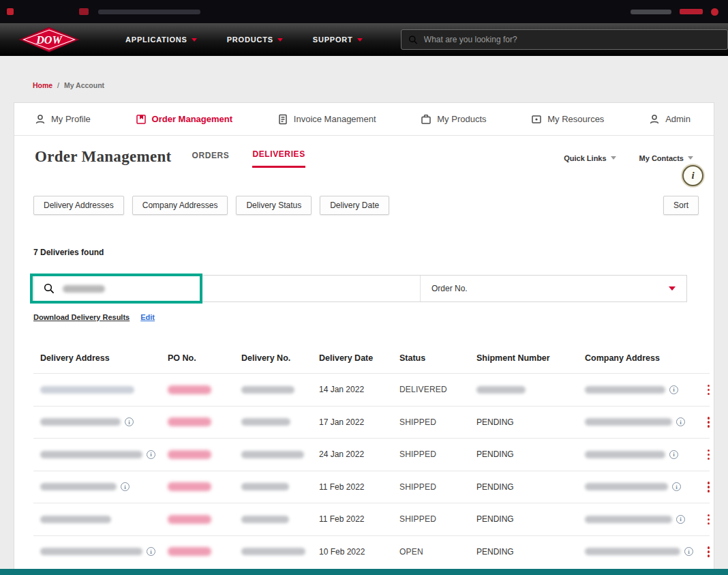 The height and width of the screenshot is (575, 728). What do you see at coordinates (104, 358) in the screenshot?
I see `col-delivery-address: Delivery Address` at bounding box center [104, 358].